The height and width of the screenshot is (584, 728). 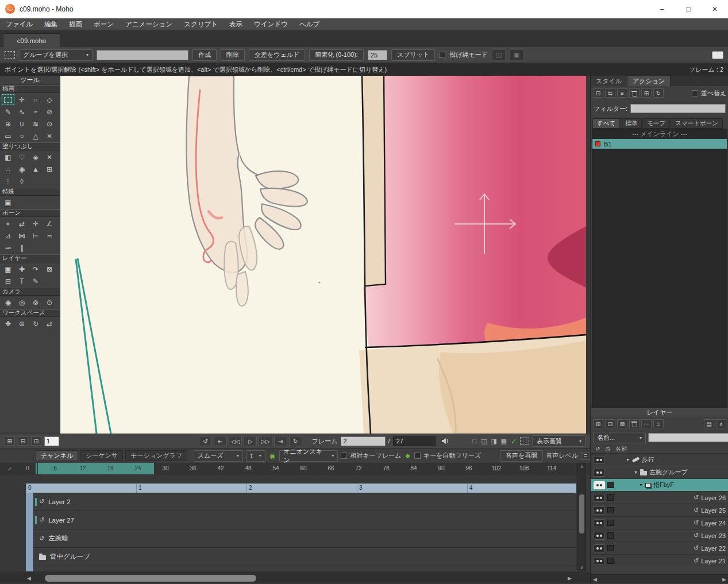 I want to click on timeline-vscrollbar: ∧ ∨, so click(x=581, y=517).